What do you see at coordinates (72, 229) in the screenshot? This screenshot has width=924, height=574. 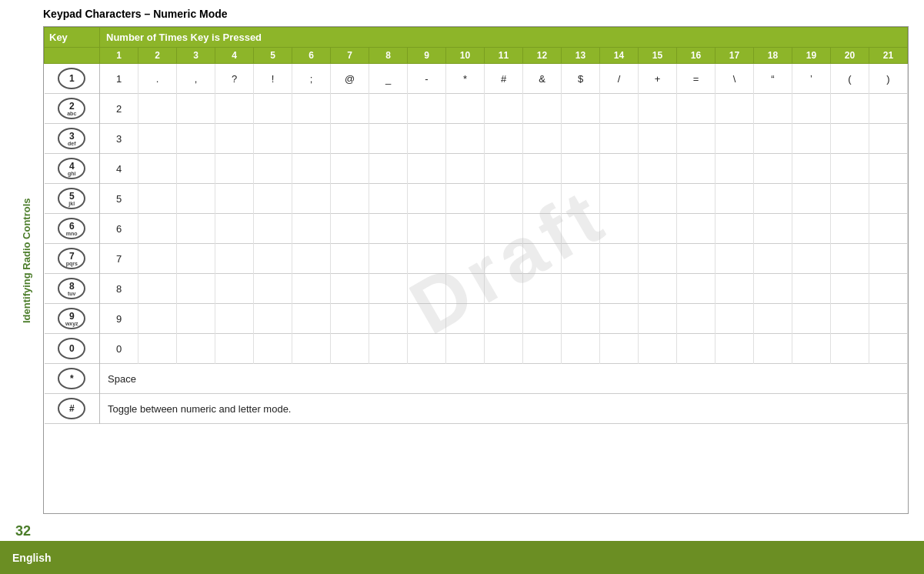 I see `key-badge: 6mno` at bounding box center [72, 229].